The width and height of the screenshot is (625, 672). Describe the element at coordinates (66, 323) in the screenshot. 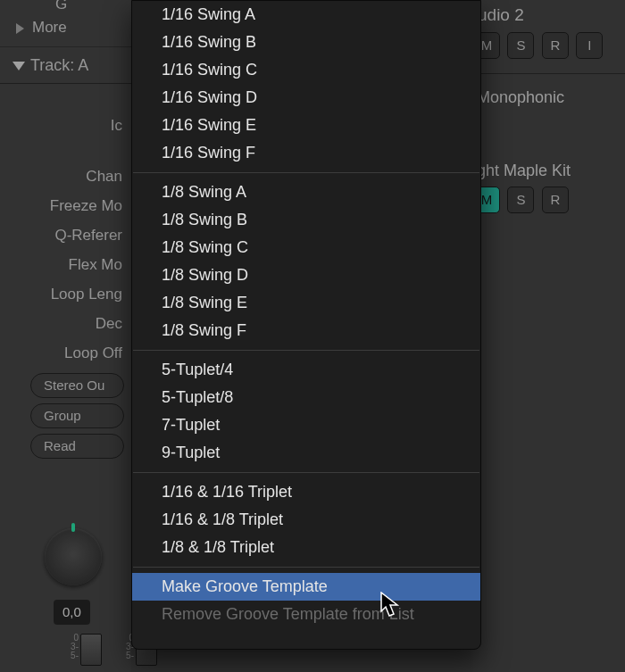

I see `inspector-row-dec: Dec` at that location.